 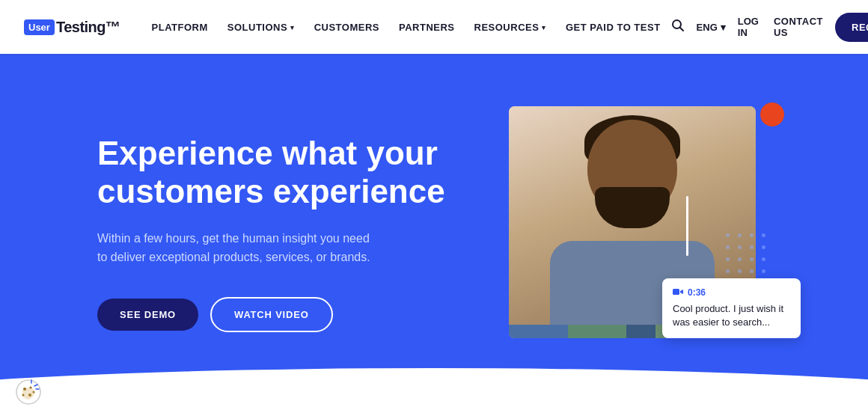 I want to click on cookie-icon-container, so click(x=28, y=392).